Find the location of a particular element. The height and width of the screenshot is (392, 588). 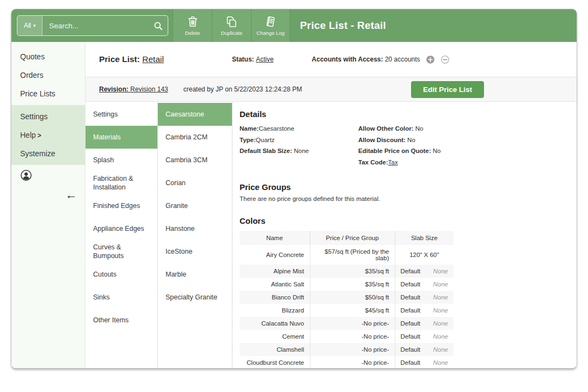

tax-code-link: Tax is located at coordinates (393, 162).